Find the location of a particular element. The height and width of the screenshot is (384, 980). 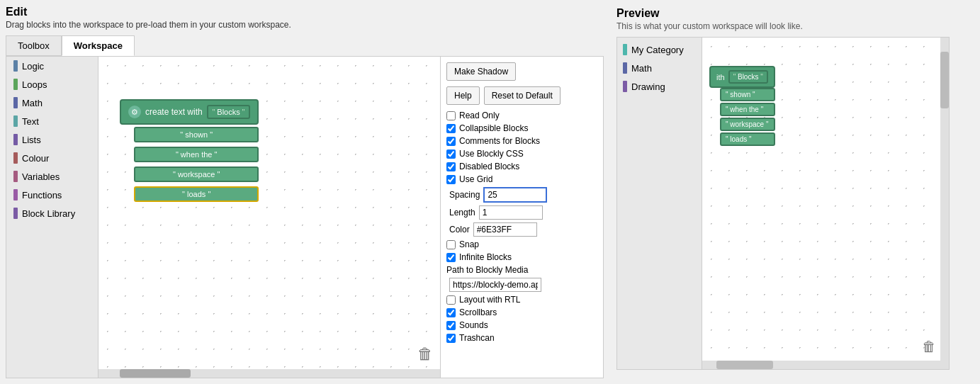

preview-connector: " loads " is located at coordinates (748, 139).